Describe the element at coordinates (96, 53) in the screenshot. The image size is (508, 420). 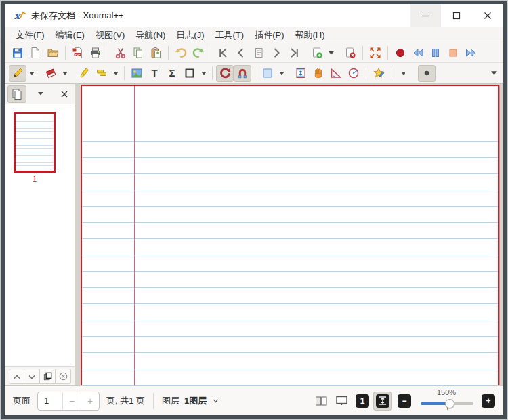
I see `print-icon` at that location.